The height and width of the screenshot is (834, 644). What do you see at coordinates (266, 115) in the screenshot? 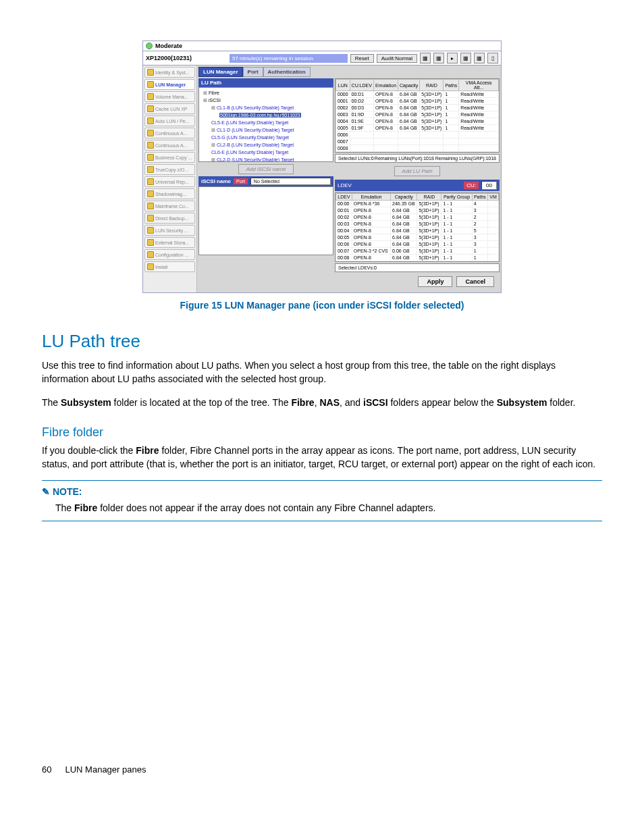
I see `tree-item: 5001iqn.1986-03.com.hp.hq.r5011023` at bounding box center [266, 115].